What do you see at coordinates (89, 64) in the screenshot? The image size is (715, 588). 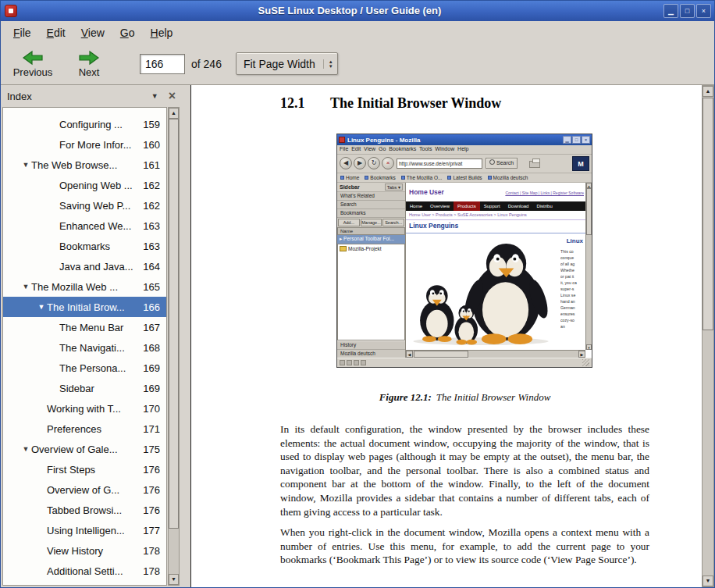 I see `next-button: Next` at bounding box center [89, 64].